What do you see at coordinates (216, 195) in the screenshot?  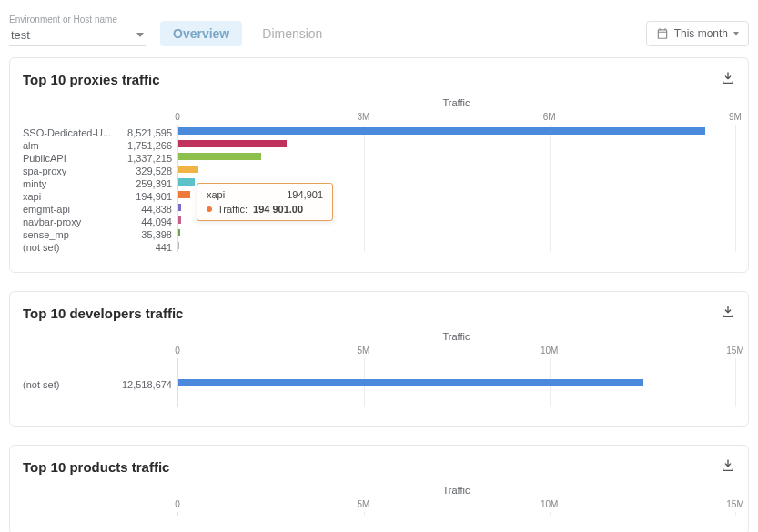 I see `tooltip-series-name: xapi` at bounding box center [216, 195].